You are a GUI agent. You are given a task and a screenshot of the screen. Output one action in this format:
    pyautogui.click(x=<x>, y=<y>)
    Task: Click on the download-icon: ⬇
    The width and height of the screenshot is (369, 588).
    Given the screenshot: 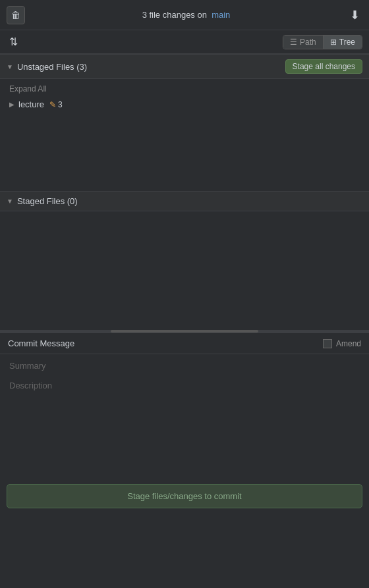 What is the action you would take?
    pyautogui.click(x=355, y=15)
    